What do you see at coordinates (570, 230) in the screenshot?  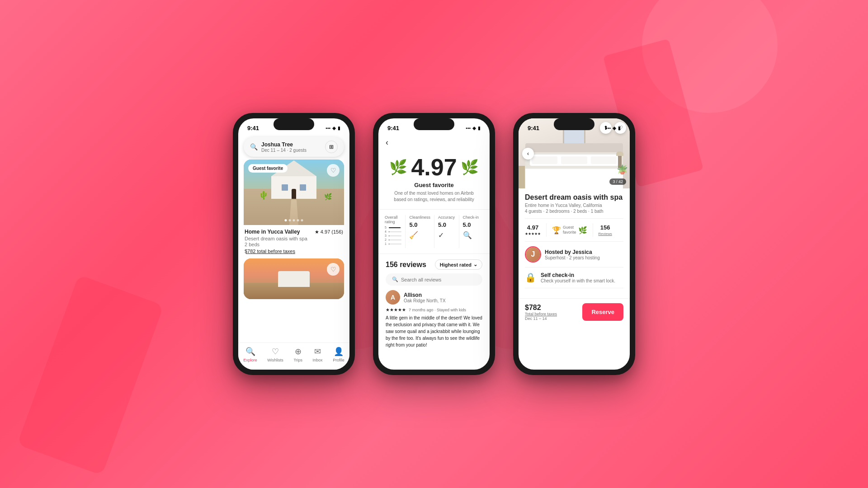 I see `guest-fav-inner: 🏆 Guestfavorite 🌿` at bounding box center [570, 230].